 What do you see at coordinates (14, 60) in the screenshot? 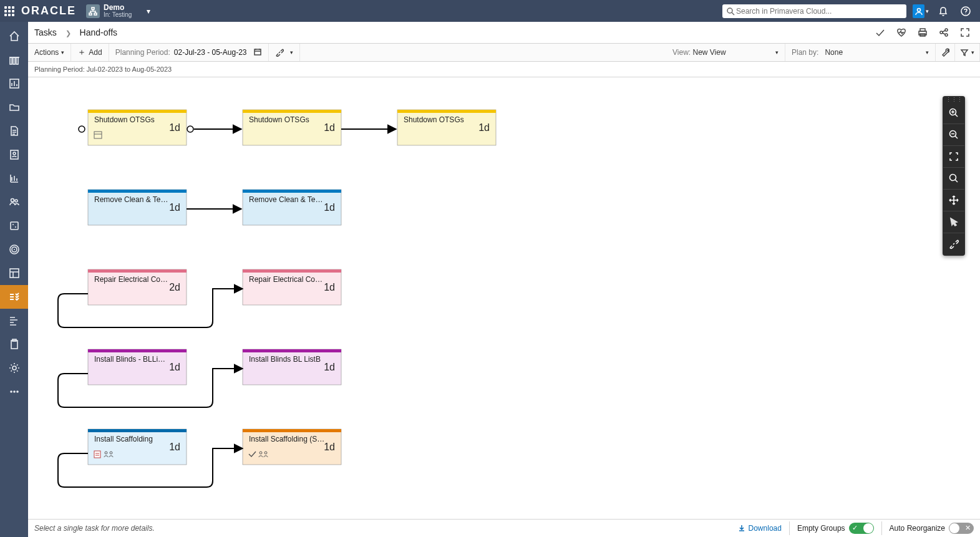
I see `sidebar-library` at bounding box center [14, 60].